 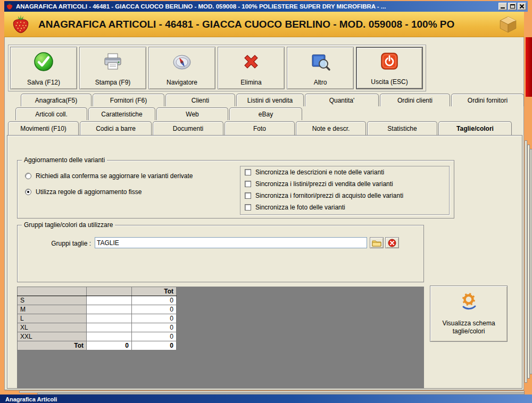 What do you see at coordinates (256, 6) in the screenshot?
I see `window-title: ANAGRAFICA ARTICOLI - 46481 - GIACCA CUO…` at bounding box center [256, 6].